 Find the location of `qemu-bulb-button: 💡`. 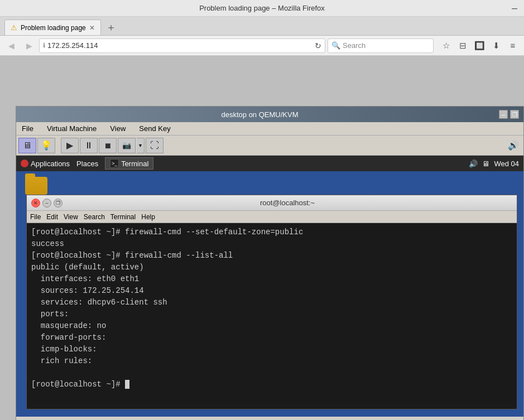

qemu-bulb-button: 💡 is located at coordinates (46, 146).